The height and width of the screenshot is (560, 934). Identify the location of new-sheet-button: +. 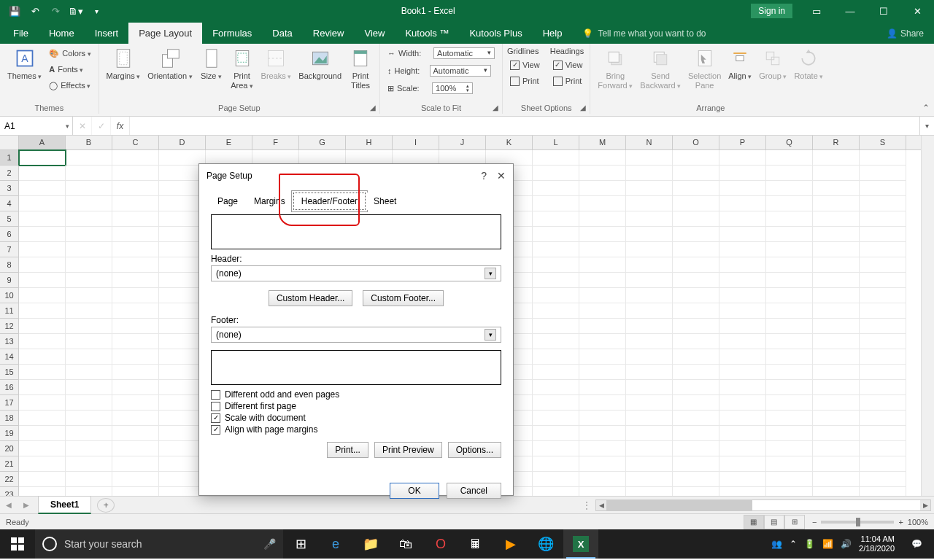
(106, 505).